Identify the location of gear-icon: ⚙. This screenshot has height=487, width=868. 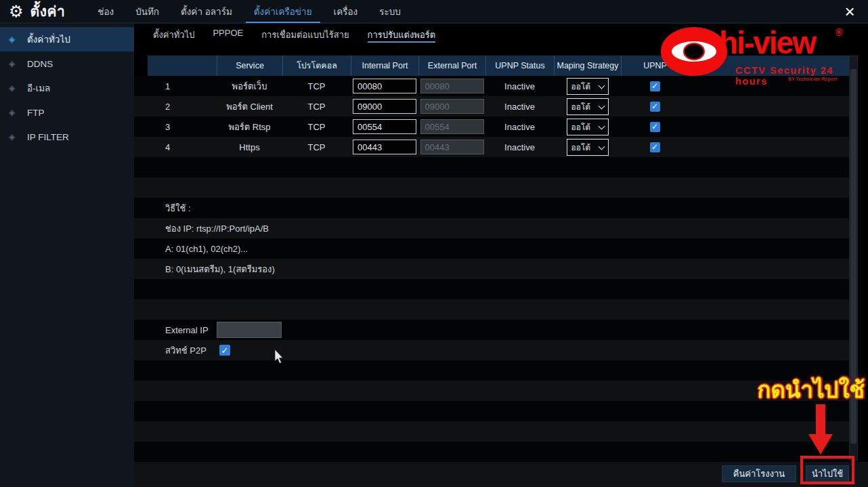
(16, 12).